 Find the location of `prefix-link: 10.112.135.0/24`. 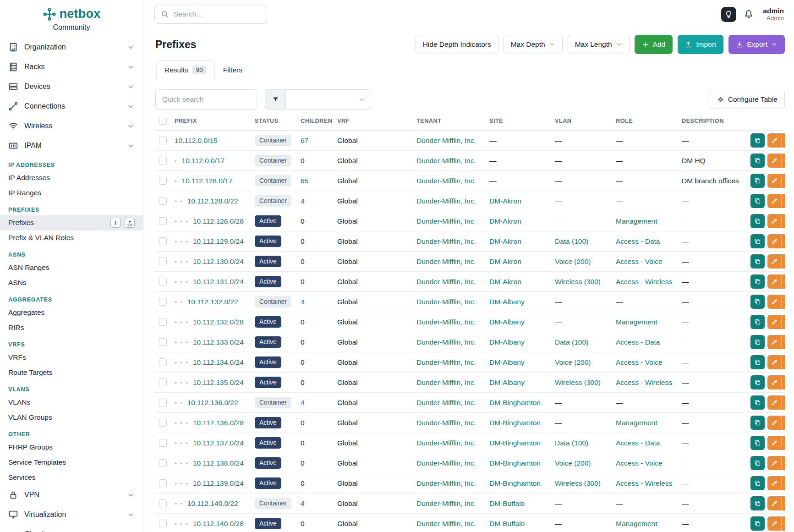

prefix-link: 10.112.135.0/24 is located at coordinates (218, 382).